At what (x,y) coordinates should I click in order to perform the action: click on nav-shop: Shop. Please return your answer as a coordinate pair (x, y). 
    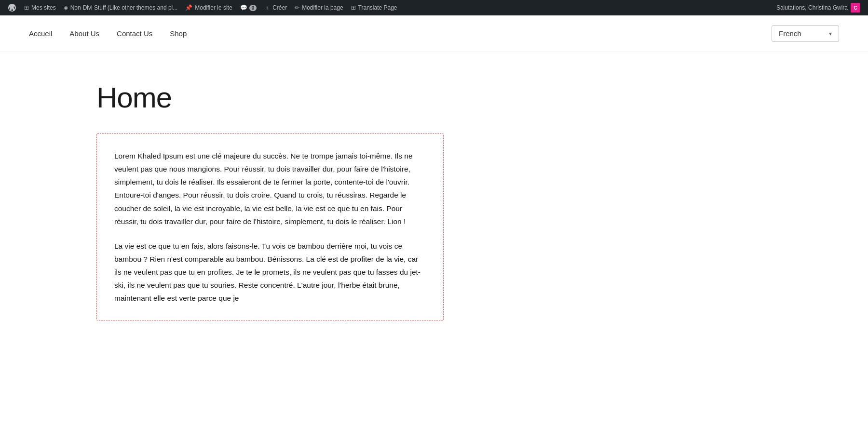
    Looking at the image, I should click on (178, 34).